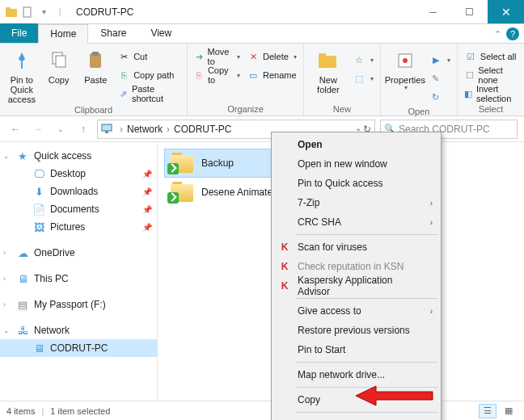 This screenshot has height=420, width=524. I want to click on open-button: ▶▾, so click(440, 60).